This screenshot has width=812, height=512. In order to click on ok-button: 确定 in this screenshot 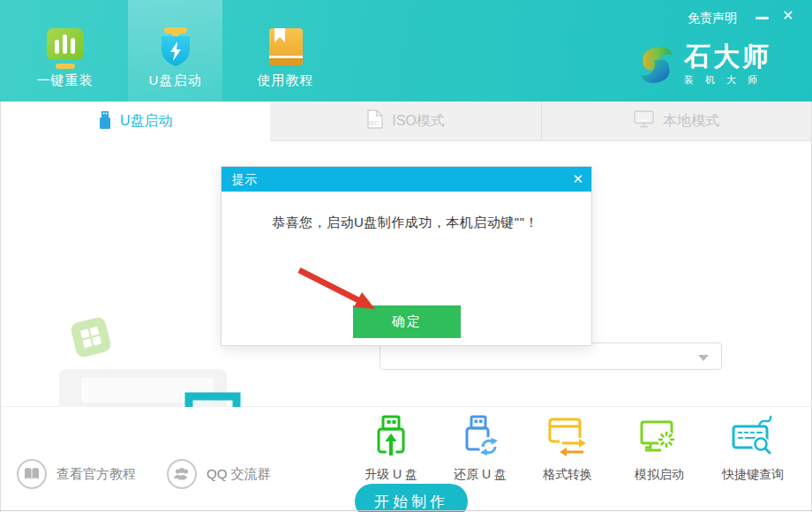, I will do `click(407, 321)`.